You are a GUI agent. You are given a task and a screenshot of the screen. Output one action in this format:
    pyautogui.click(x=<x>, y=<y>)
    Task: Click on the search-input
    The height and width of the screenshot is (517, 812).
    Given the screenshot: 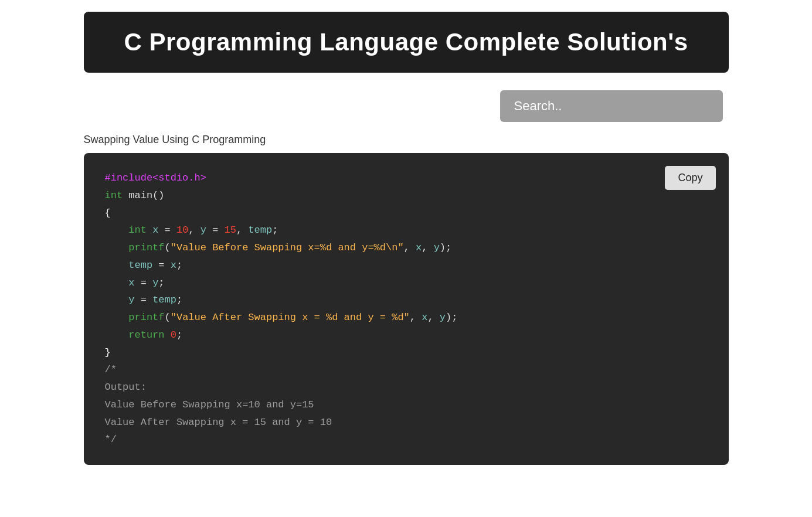 What is the action you would take?
    pyautogui.click(x=611, y=106)
    